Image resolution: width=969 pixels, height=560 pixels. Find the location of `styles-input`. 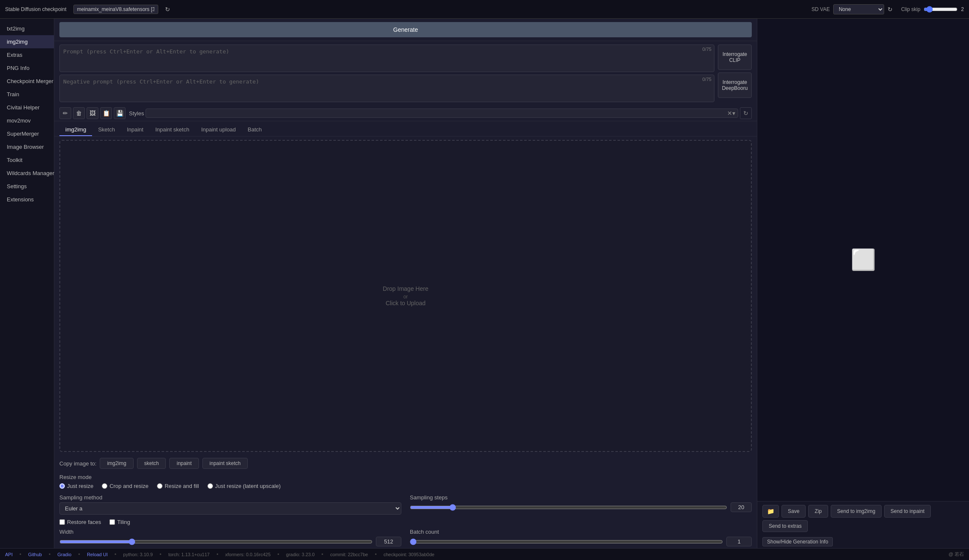

styles-input is located at coordinates (438, 114).